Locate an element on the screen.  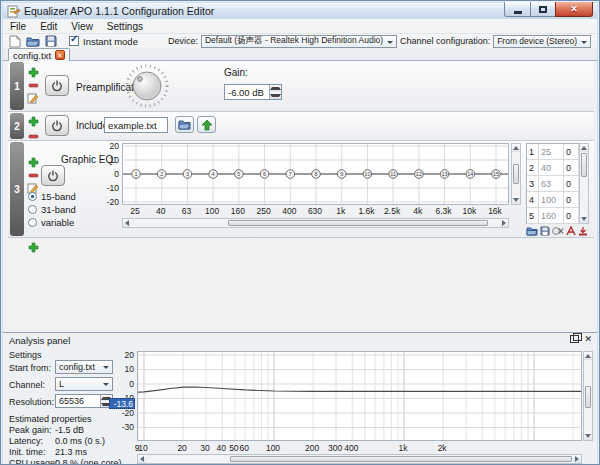
open-file-button is located at coordinates (33, 41).